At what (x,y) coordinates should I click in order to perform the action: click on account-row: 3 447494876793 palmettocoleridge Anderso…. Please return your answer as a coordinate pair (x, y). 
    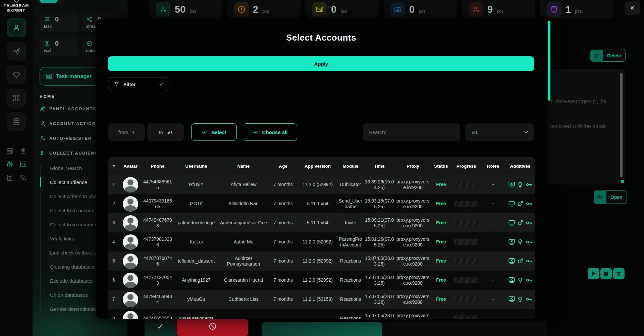
    Looking at the image, I should click on (322, 223).